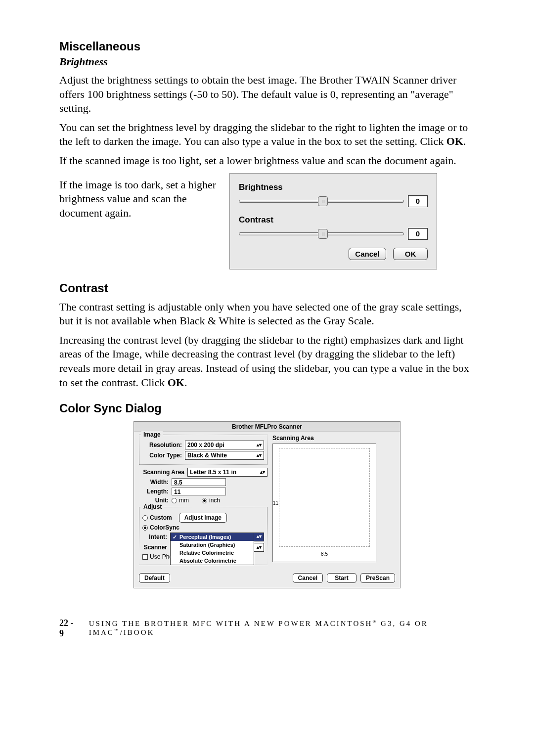 The width and height of the screenshot is (534, 756). I want to click on scanning-area-preview: 11 8.5, so click(324, 503).